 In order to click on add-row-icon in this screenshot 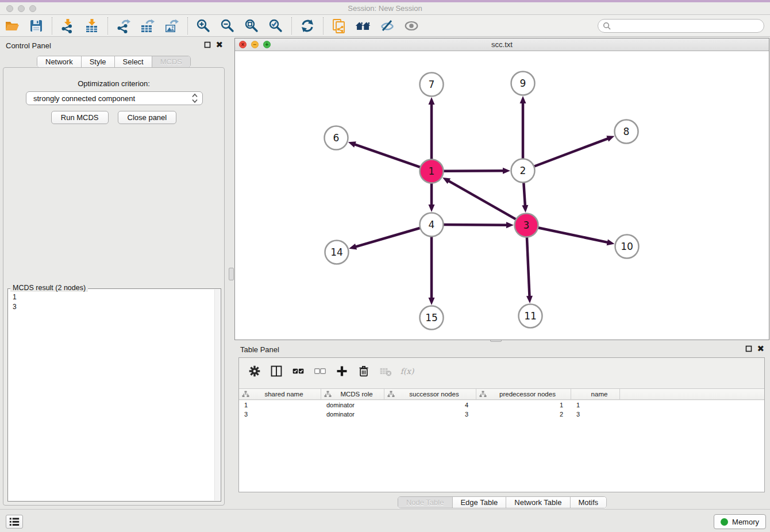, I will do `click(342, 371)`.